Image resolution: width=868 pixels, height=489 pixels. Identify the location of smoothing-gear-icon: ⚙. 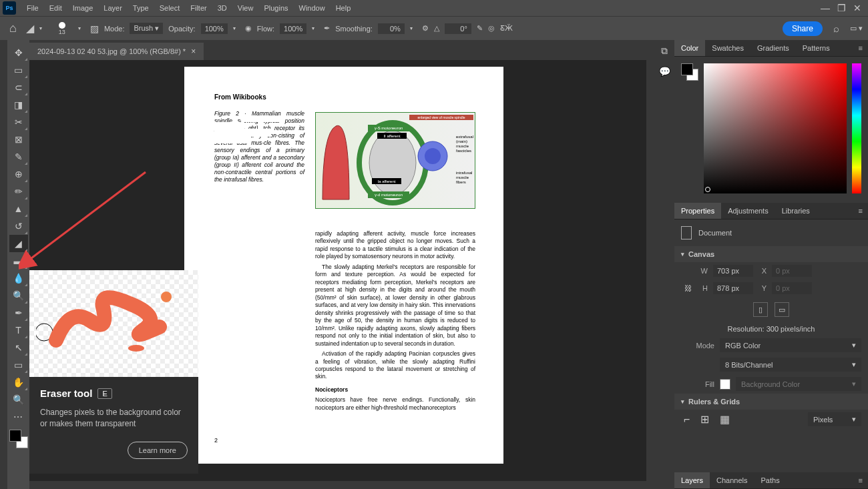
(425, 28).